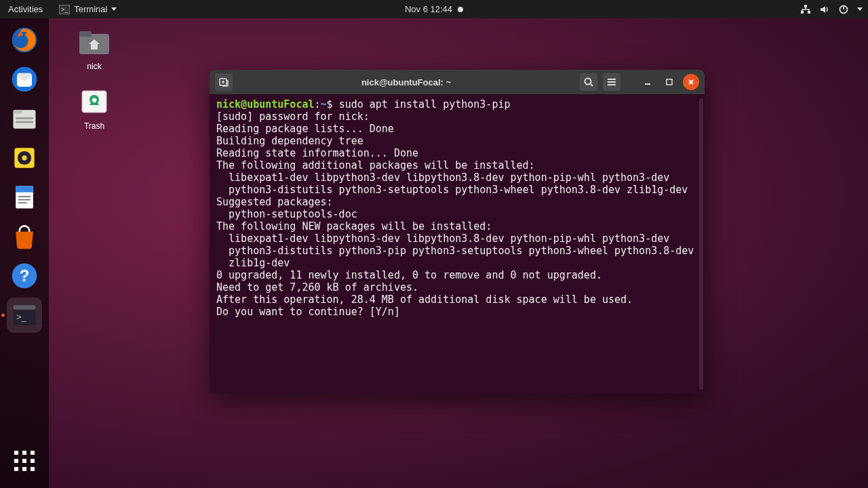 Image resolution: width=868 pixels, height=488 pixels. I want to click on terminal-icon: >_, so click(24, 315).